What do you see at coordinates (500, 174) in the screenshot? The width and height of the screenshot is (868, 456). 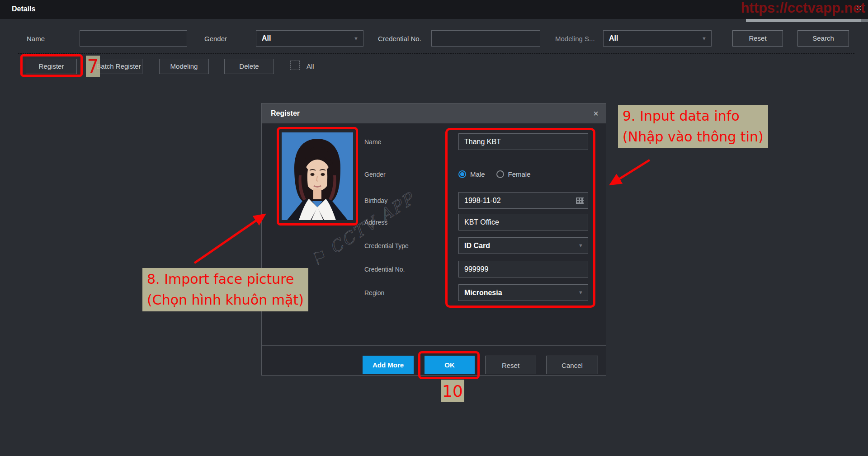 I see `female-radio` at bounding box center [500, 174].